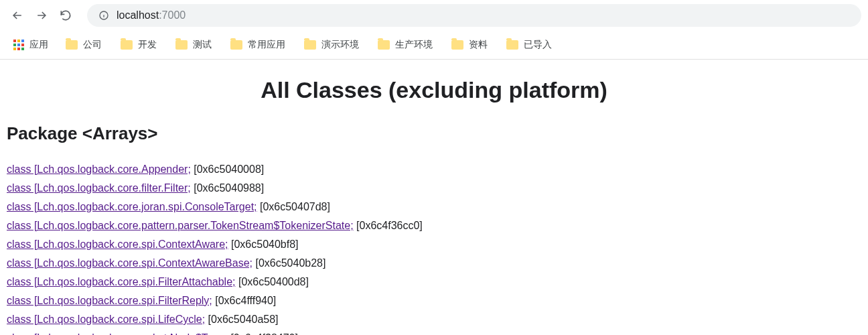  I want to click on bookmark-label: 已导入, so click(538, 45).